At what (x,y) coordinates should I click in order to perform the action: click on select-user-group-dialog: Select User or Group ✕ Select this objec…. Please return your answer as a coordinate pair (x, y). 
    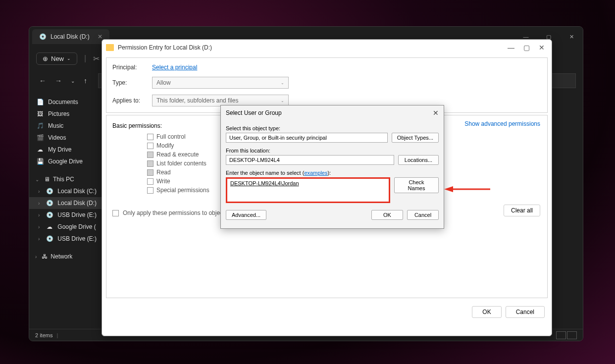
    Looking at the image, I should click on (332, 167).